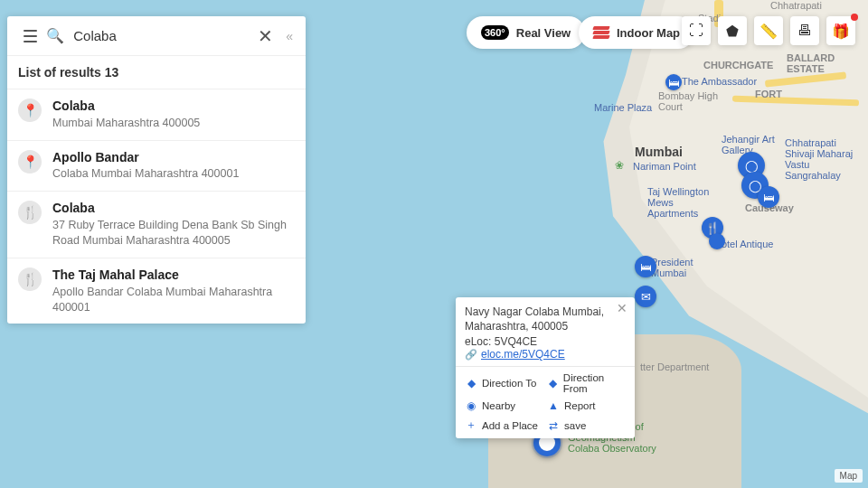 This screenshot has width=868, height=488. What do you see at coordinates (769, 31) in the screenshot?
I see `ruler-button: 📏` at bounding box center [769, 31].